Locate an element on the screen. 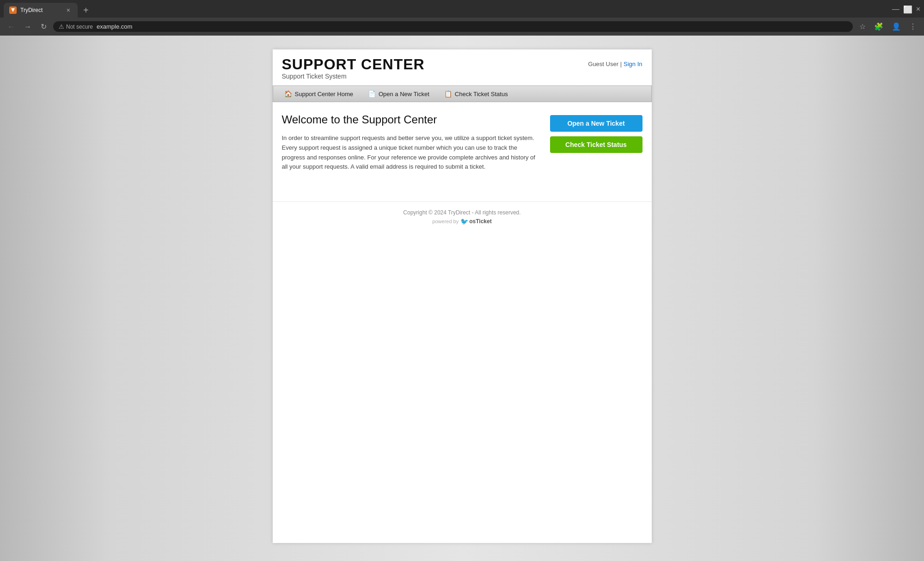  tab-title: TryDirect is located at coordinates (41, 10).